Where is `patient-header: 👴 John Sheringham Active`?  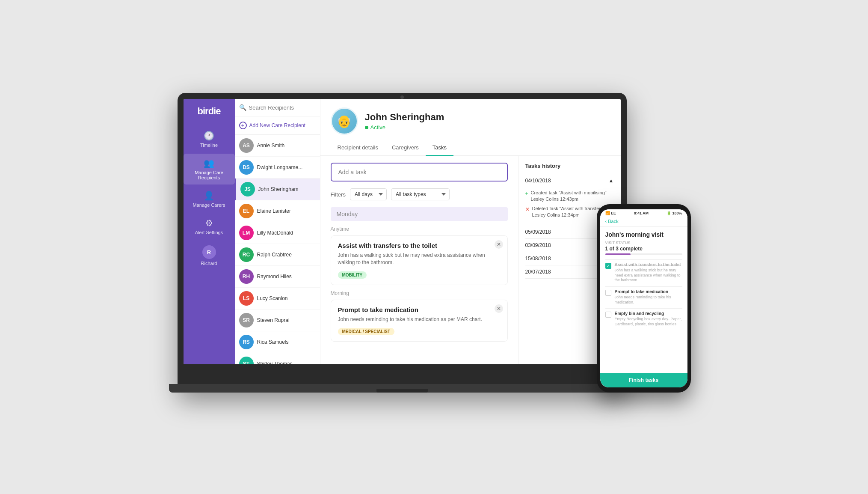
patient-header: 👴 John Sheringham Active is located at coordinates (471, 117).